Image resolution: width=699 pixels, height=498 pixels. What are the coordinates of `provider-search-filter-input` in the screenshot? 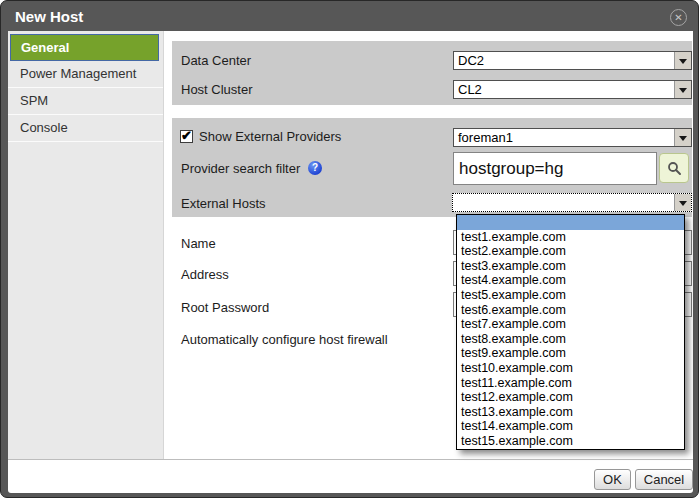 It's located at (555, 168).